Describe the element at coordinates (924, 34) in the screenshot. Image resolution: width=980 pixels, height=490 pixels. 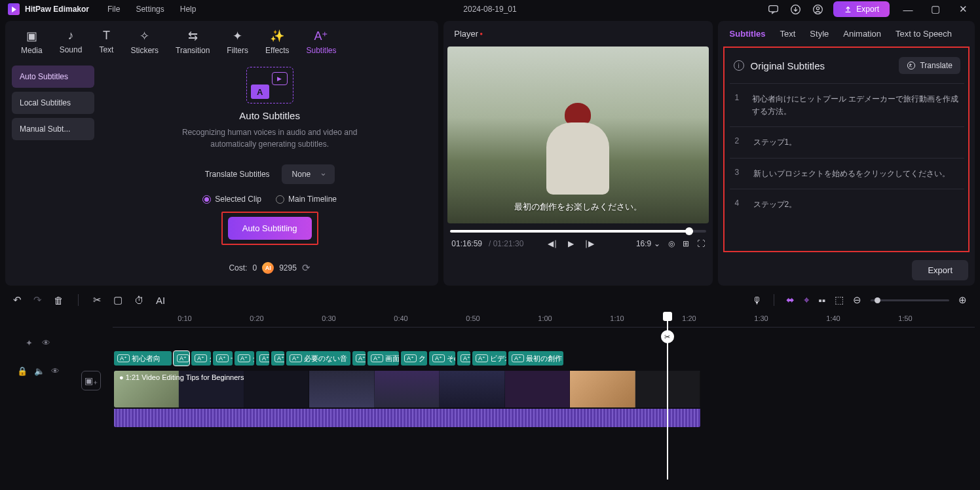
I see `rtab-tts: Text to Speech` at that location.